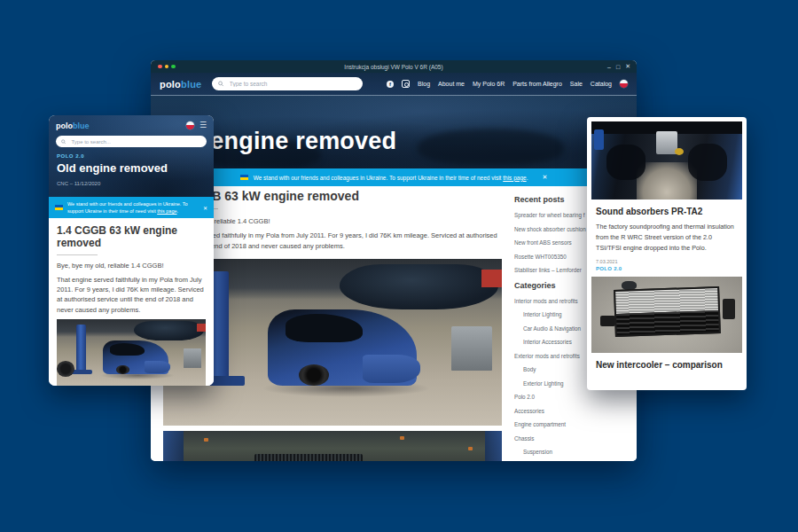 The image size is (798, 532). I want to click on navbar-links: f Blog About me My Polo 6R Parts from Al…, so click(507, 83).